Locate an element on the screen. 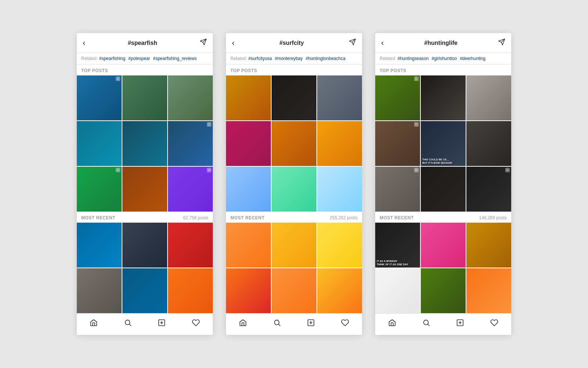  related-tag-1: #polespear is located at coordinates (139, 59).